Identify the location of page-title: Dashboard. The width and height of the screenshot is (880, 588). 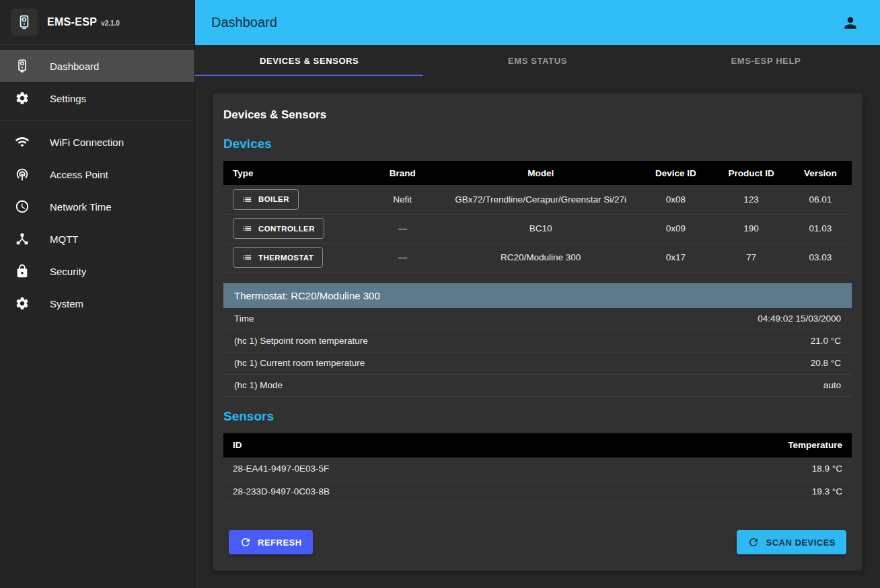
(244, 23).